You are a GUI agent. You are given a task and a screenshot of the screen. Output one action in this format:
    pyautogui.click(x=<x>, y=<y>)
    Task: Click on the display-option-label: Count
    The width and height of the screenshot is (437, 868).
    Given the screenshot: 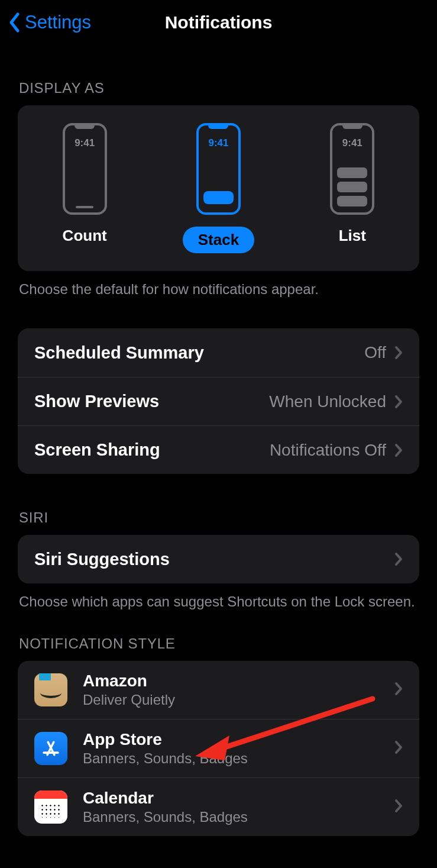 What is the action you would take?
    pyautogui.click(x=85, y=235)
    